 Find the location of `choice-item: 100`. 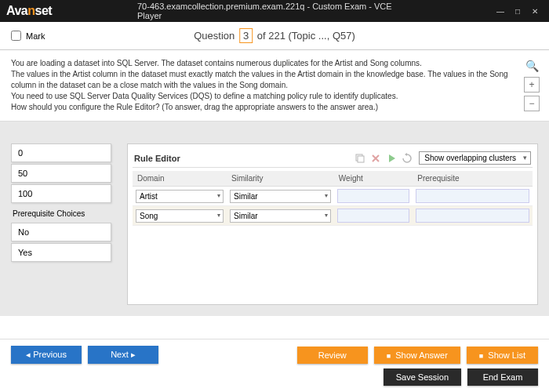

choice-item: 100 is located at coordinates (61, 194).